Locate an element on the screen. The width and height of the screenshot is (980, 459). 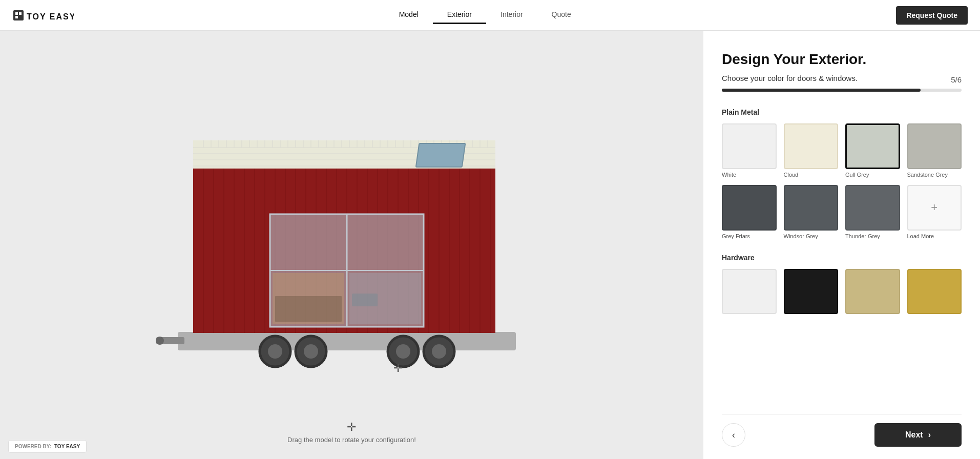
swatch-hw-black is located at coordinates (811, 293).